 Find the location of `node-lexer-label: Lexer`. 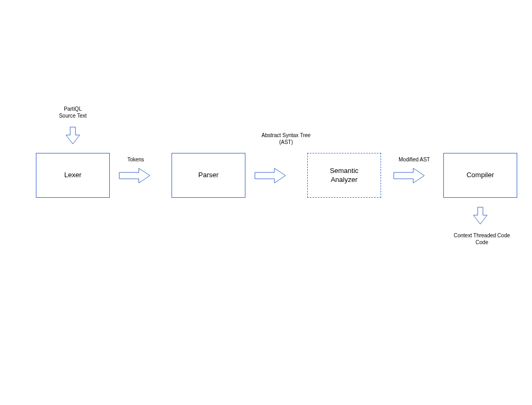

node-lexer-label: Lexer is located at coordinates (73, 175).